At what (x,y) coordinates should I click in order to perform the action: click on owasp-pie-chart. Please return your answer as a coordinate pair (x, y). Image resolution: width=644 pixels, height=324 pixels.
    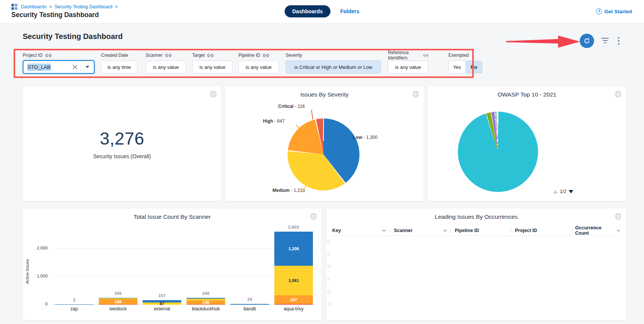
    Looking at the image, I should click on (498, 152).